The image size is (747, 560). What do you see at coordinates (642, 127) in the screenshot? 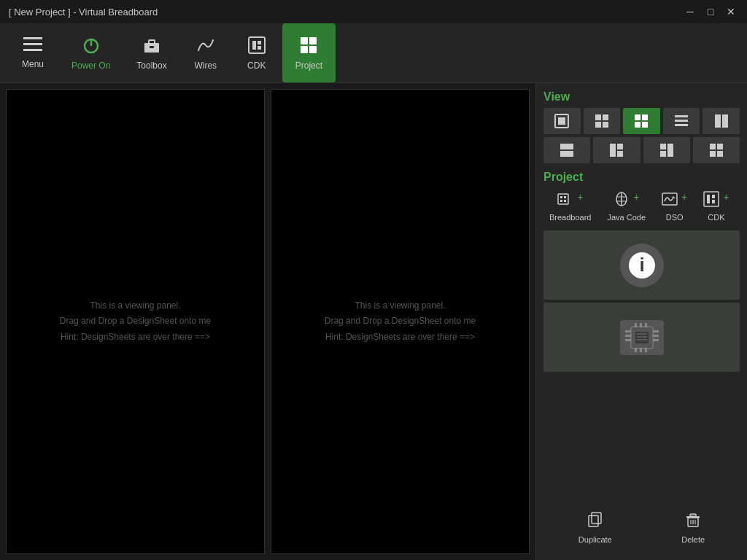
I see `view-section: View` at bounding box center [642, 127].